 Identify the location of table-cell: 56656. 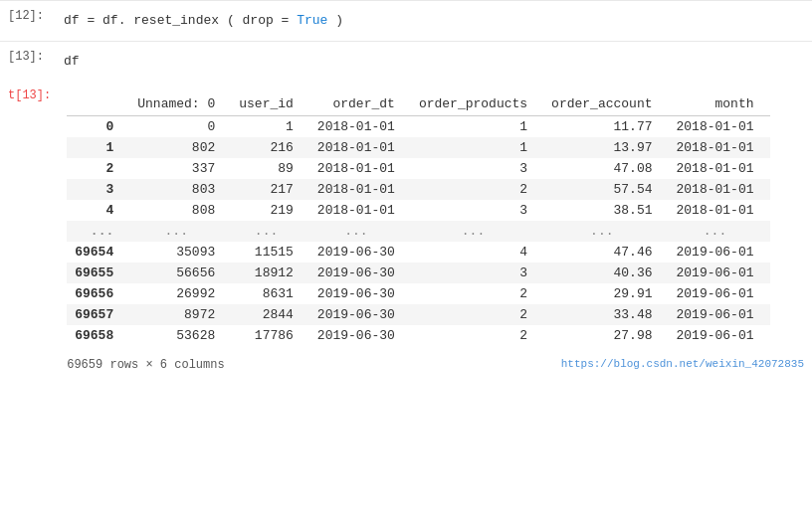
(180, 272).